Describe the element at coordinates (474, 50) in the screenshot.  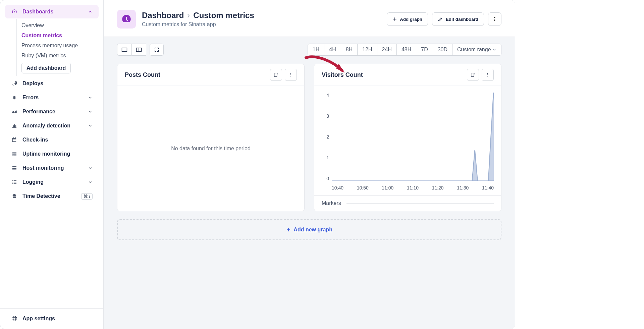
I see `range-custom-label: Custom range` at that location.